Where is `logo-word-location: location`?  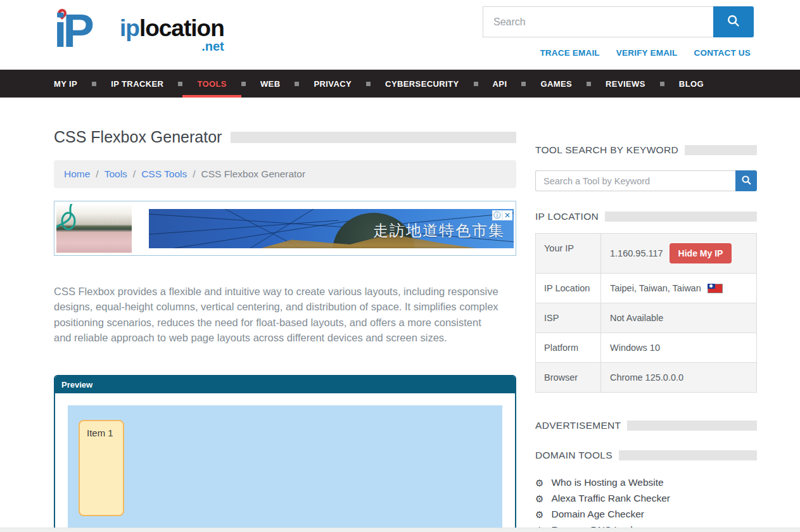 logo-word-location: location is located at coordinates (182, 28).